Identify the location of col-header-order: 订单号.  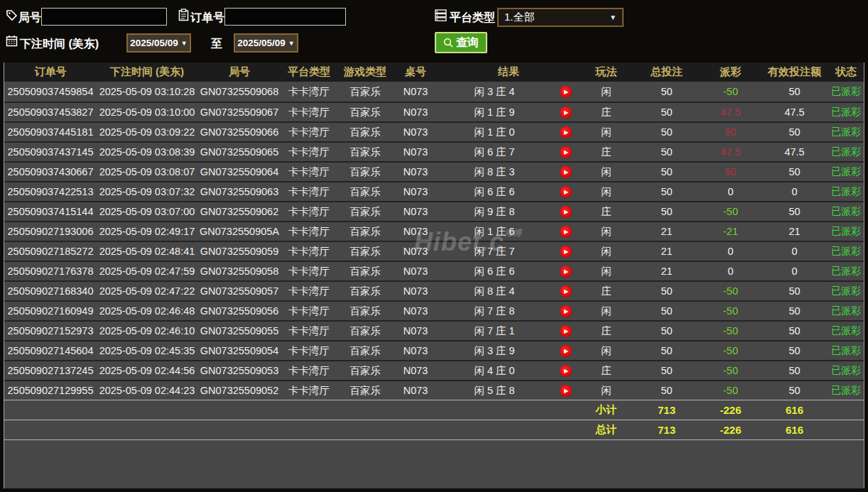
(50, 72).